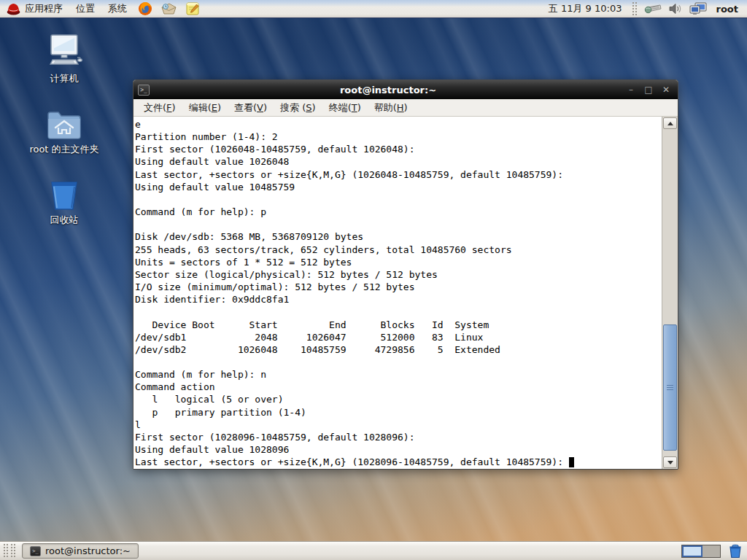 This screenshot has height=560, width=747. Describe the element at coordinates (251, 108) in the screenshot. I see `menu-view: 查看(V)` at that location.